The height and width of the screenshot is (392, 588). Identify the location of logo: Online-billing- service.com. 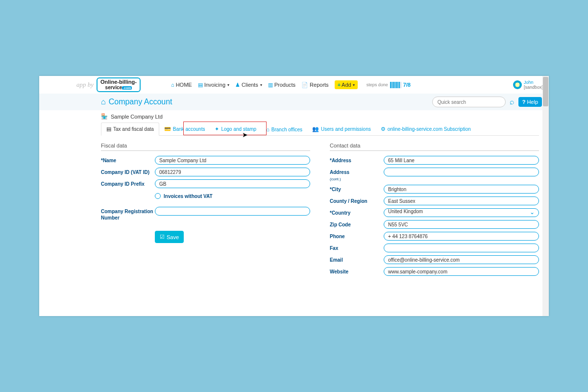
(119, 85).